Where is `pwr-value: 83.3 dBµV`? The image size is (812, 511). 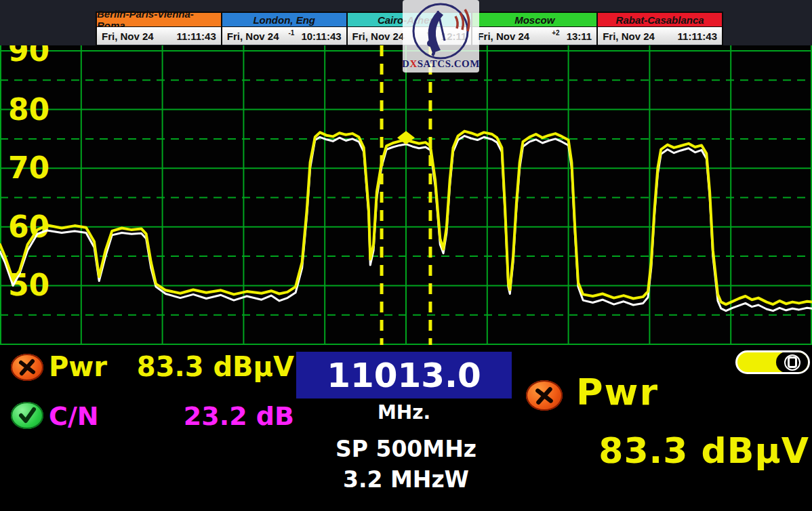
pwr-value: 83.3 dBµV is located at coordinates (198, 367).